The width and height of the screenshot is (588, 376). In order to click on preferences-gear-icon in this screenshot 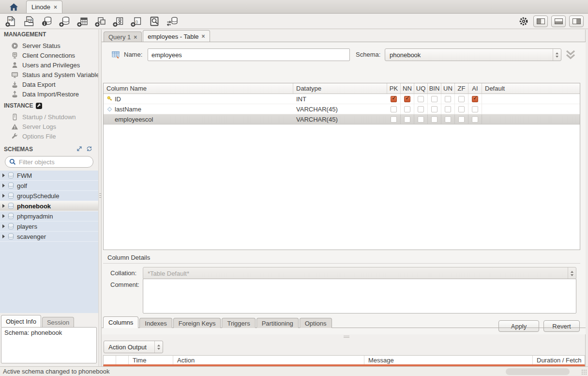, I will do `click(524, 21)`.